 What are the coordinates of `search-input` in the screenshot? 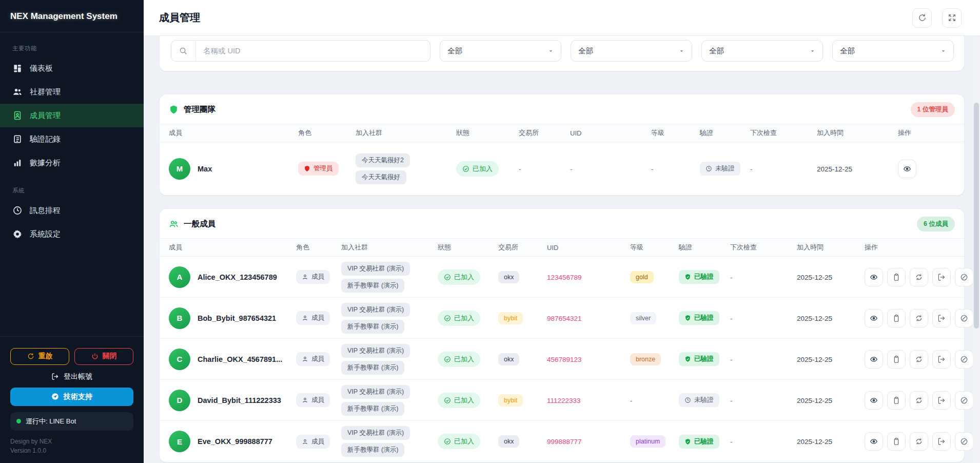 It's located at (313, 51).